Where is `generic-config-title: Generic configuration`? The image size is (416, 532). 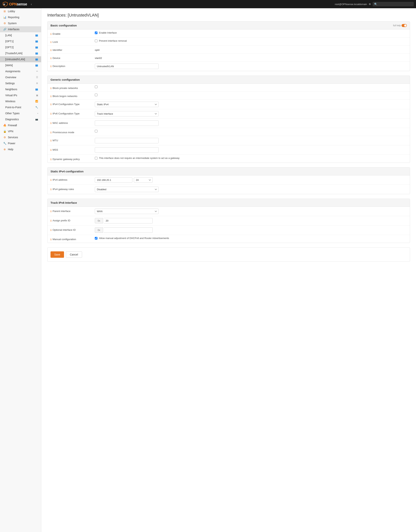 generic-config-title: Generic configuration is located at coordinates (65, 79).